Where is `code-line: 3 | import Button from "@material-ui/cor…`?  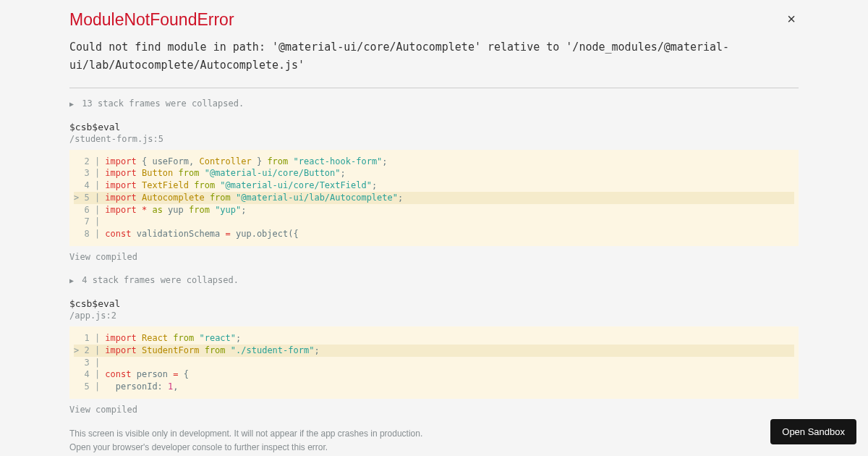
code-line: 3 | import Button from "@material-ui/cor… is located at coordinates (434, 174).